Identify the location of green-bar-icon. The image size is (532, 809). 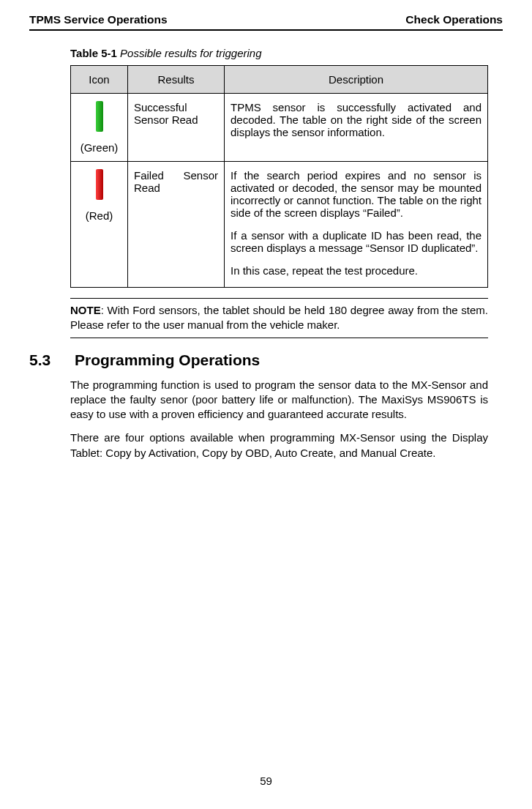
(100, 116).